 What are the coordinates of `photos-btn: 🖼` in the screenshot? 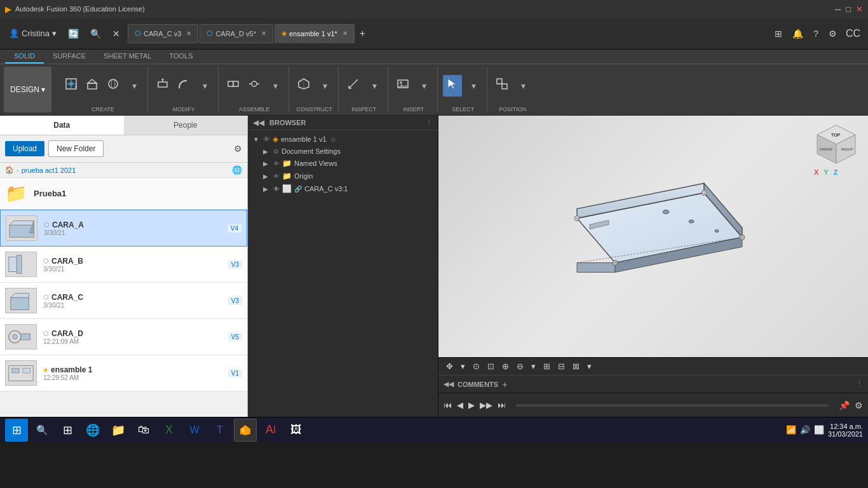 It's located at (296, 430).